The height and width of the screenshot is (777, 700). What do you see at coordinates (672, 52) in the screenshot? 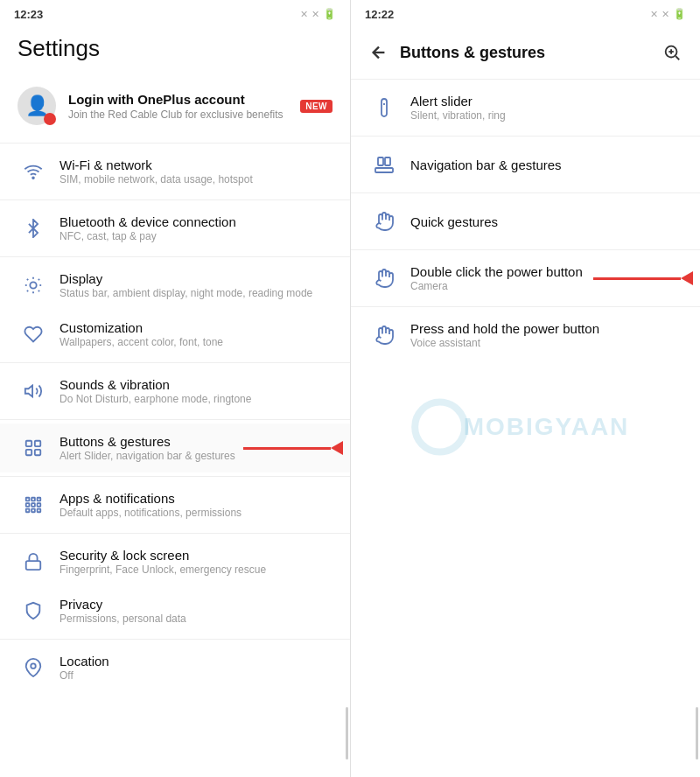
I see `search-button` at bounding box center [672, 52].